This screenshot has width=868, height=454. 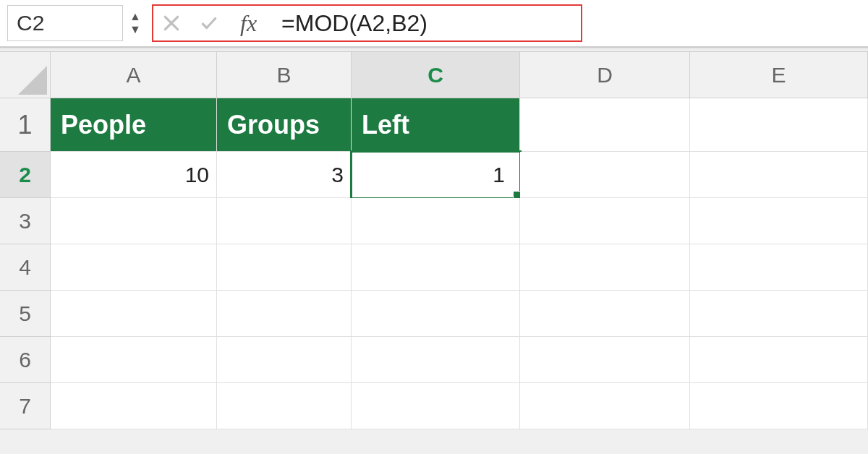 I want to click on cell-D6, so click(x=605, y=360).